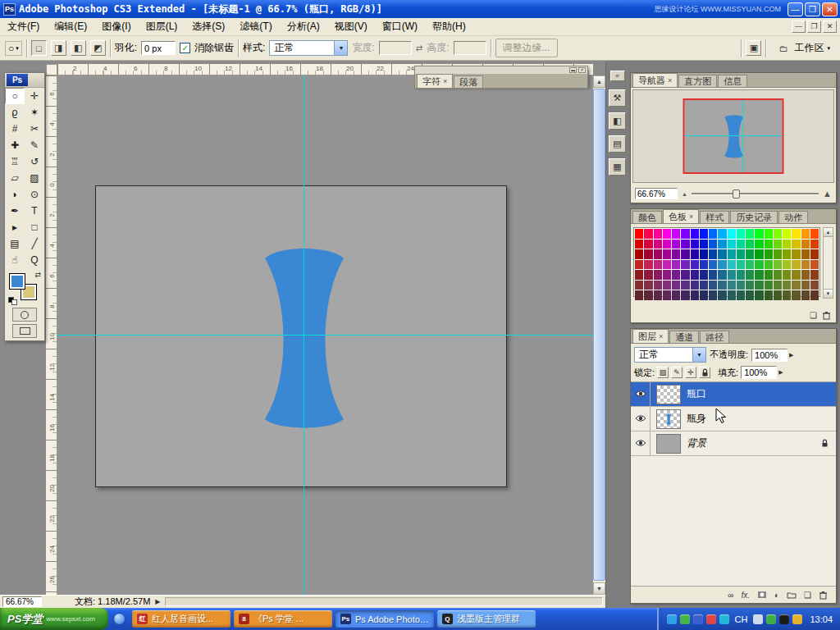 The height and width of the screenshot is (630, 840). Describe the element at coordinates (829, 233) in the screenshot. I see `swatch-scroll-up-icon: ▲` at that location.